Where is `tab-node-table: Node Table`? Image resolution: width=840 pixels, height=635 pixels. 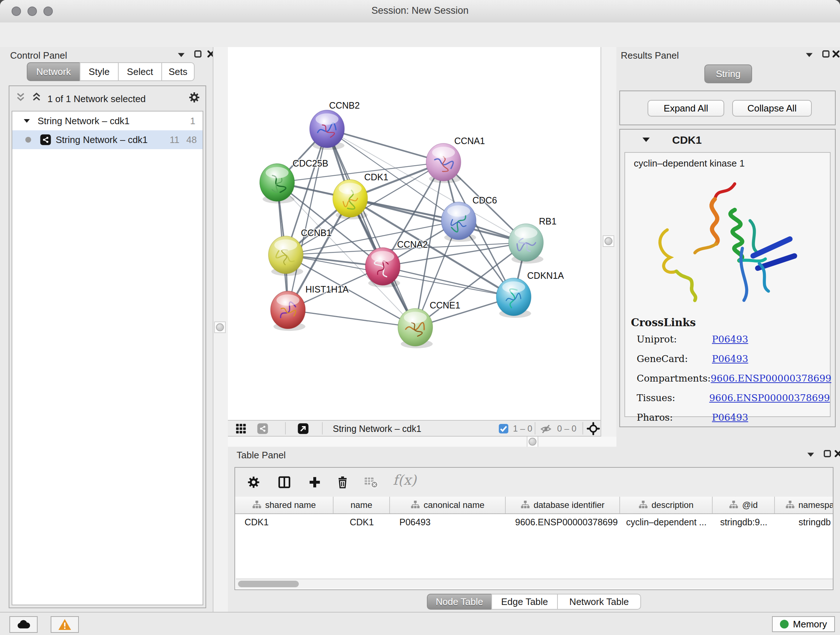 tab-node-table: Node Table is located at coordinates (459, 602).